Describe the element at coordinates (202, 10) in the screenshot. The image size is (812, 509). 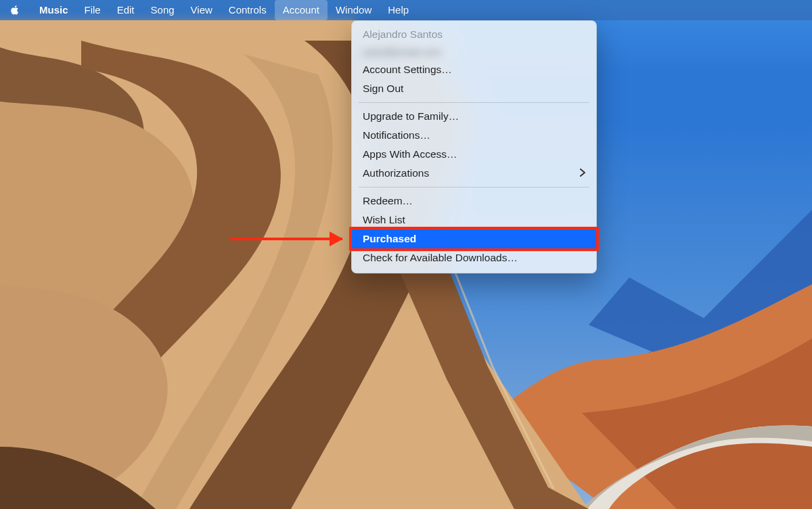
I see `menubar-view: View` at that location.